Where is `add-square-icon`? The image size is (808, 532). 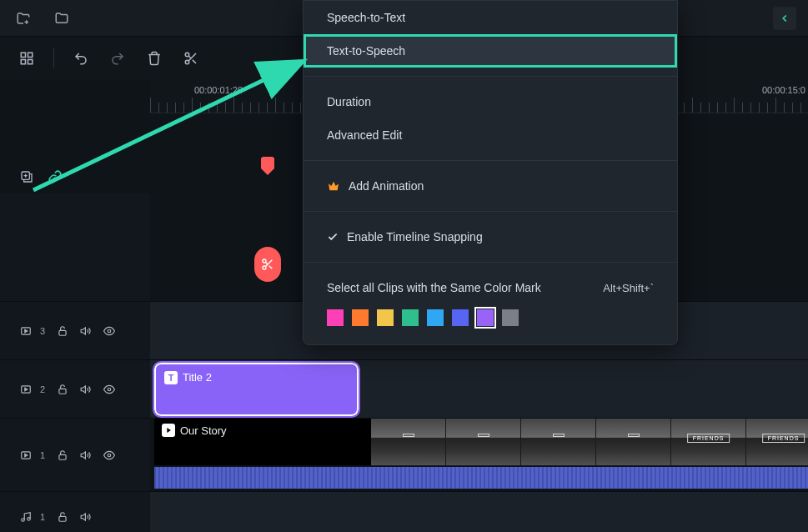 add-square-icon is located at coordinates (27, 177).